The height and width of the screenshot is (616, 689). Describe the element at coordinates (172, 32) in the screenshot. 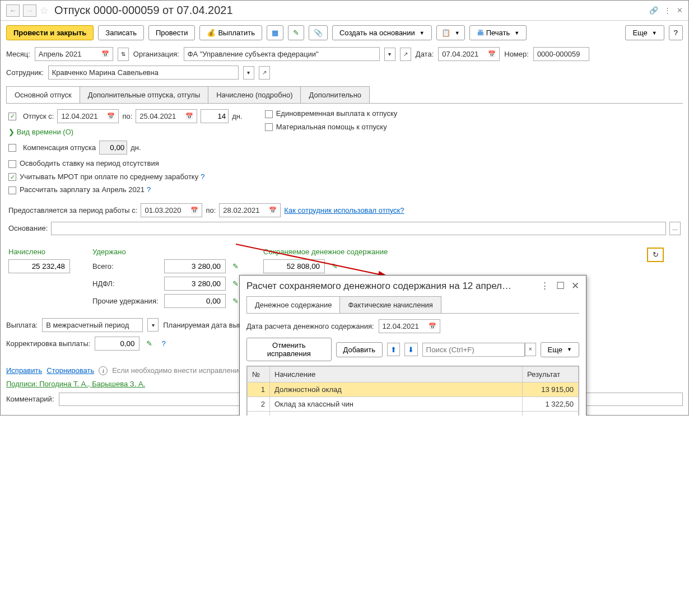

I see `post-button: Провести` at that location.